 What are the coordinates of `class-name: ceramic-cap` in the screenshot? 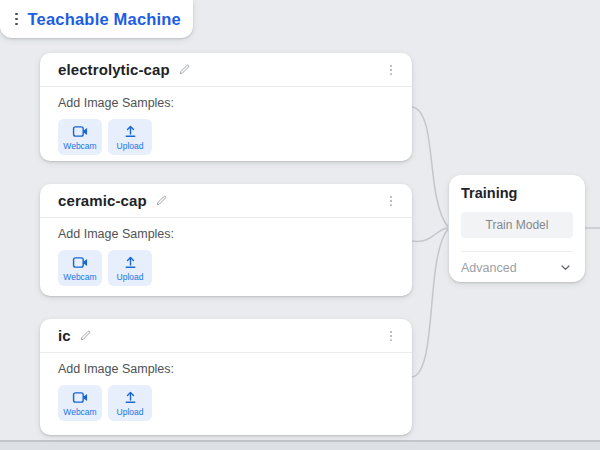 It's located at (102, 200).